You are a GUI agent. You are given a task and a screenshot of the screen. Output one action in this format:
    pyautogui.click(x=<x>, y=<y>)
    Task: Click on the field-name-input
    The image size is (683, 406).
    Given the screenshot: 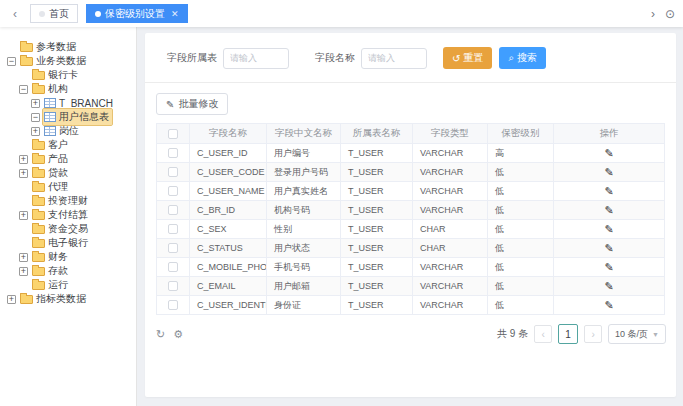 What is the action you would take?
    pyautogui.click(x=394, y=58)
    